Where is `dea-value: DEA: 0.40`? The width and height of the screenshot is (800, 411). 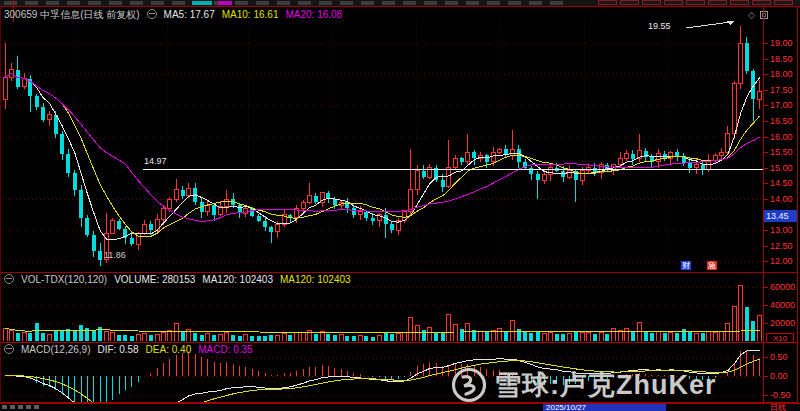
dea-value: DEA: 0.40 is located at coordinates (169, 350).